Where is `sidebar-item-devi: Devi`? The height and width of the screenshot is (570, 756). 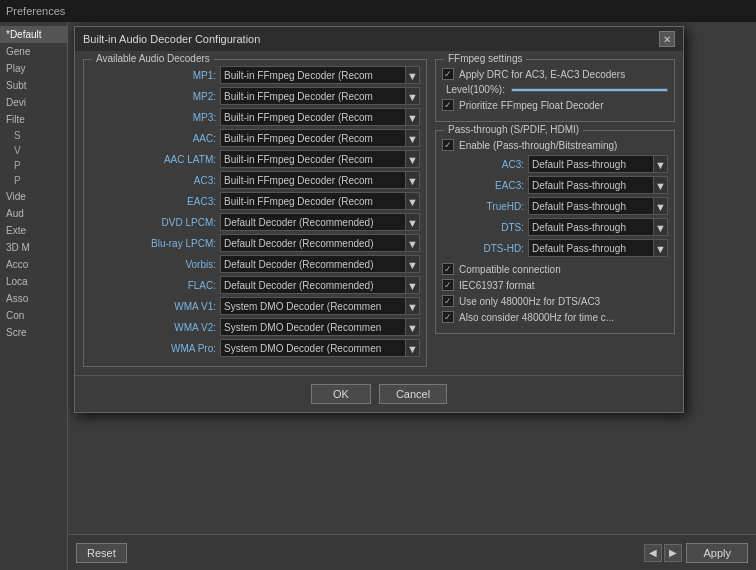 sidebar-item-devi: Devi is located at coordinates (34, 102).